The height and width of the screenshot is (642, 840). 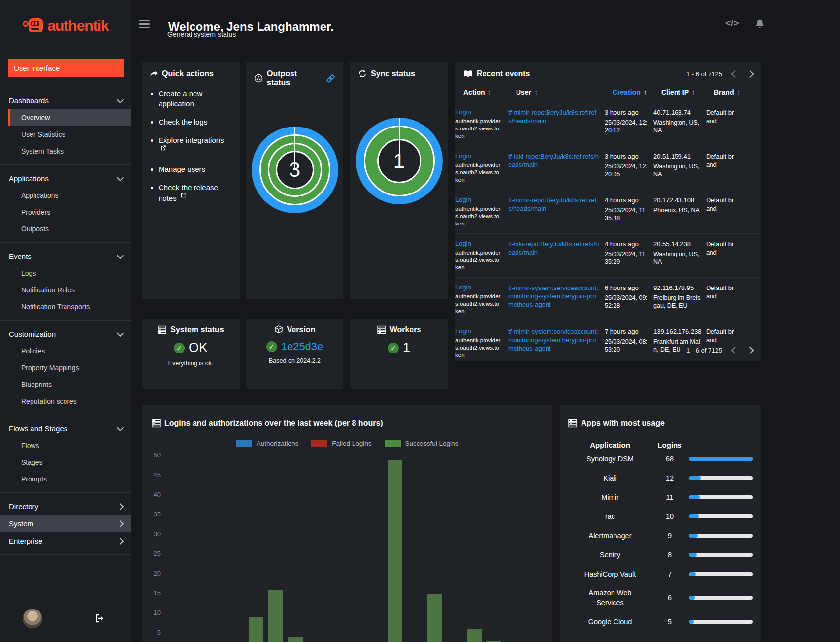 I want to click on sidebar-item-stages: Stages, so click(x=70, y=462).